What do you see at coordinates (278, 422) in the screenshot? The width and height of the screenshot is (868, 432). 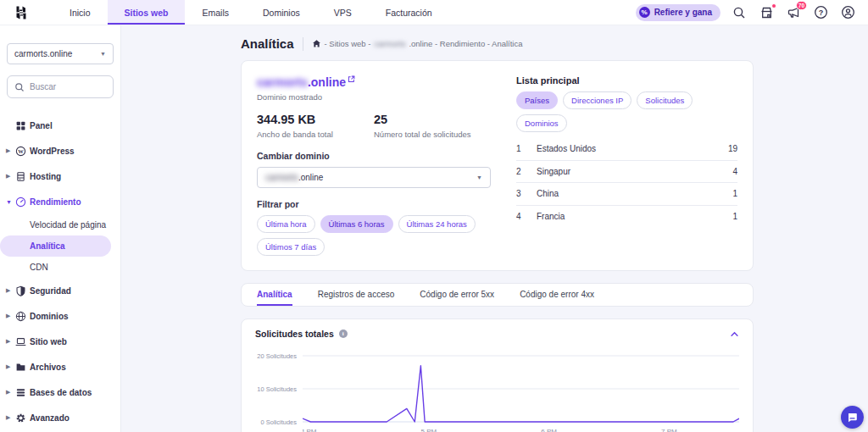 I see `y-axis-label: 0 Solicitudes` at bounding box center [278, 422].